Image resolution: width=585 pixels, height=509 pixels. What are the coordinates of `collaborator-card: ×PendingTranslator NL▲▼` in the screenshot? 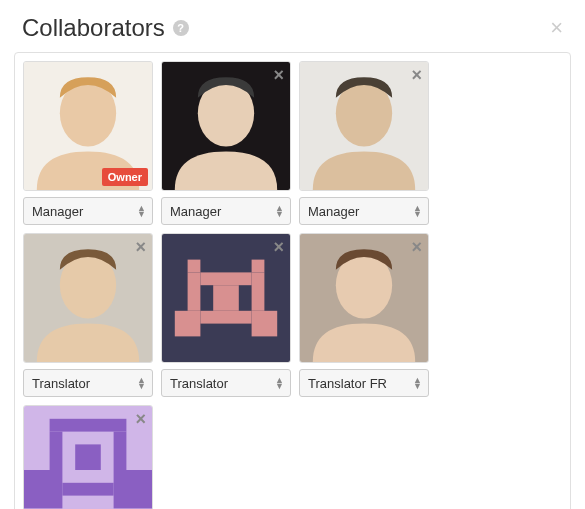 It's located at (88, 457).